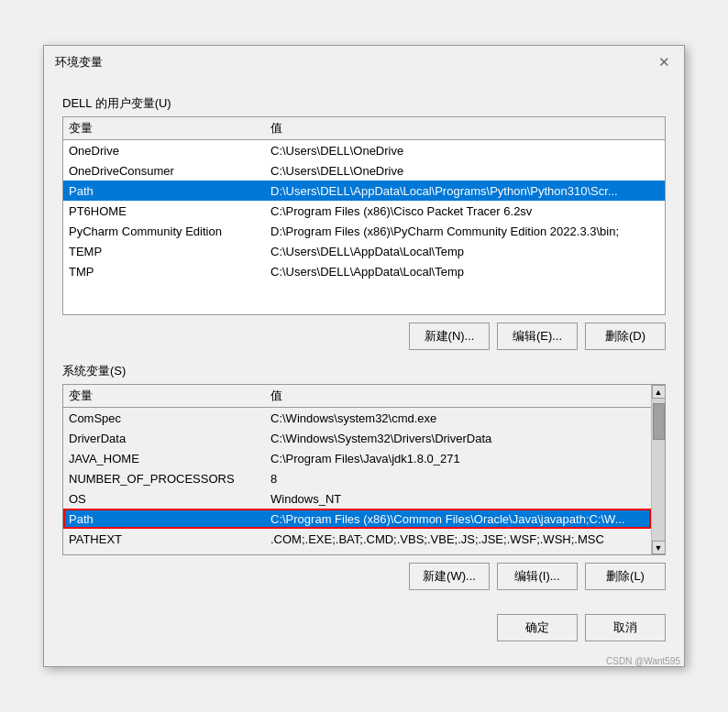 The width and height of the screenshot is (728, 712). Describe the element at coordinates (537, 576) in the screenshot. I see `system-edit-button: 编辑(I)...` at that location.